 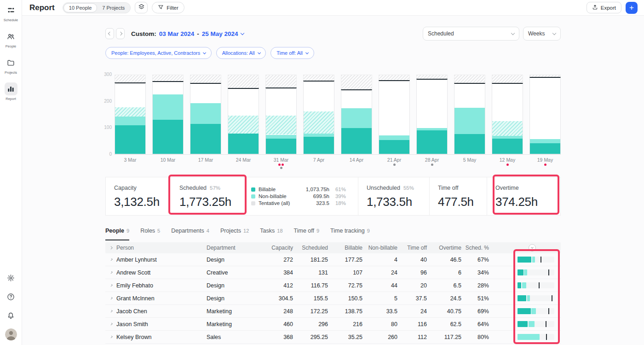 I want to click on sidebar-item-schedule: Schedule, so click(x=11, y=13).